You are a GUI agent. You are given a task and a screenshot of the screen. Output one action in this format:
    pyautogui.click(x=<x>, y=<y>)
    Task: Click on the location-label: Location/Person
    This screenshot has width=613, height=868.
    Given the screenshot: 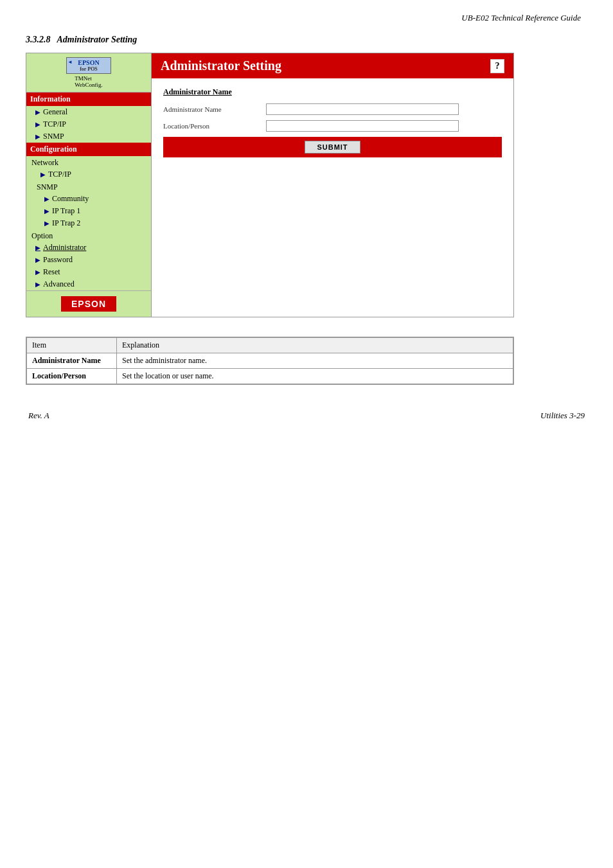 What is the action you would take?
    pyautogui.click(x=215, y=126)
    